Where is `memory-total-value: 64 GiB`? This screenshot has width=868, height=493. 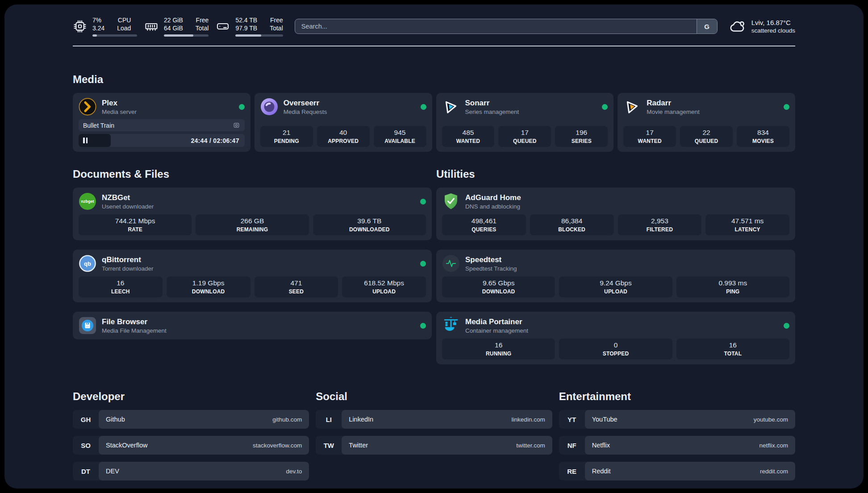
memory-total-value: 64 GiB is located at coordinates (173, 28).